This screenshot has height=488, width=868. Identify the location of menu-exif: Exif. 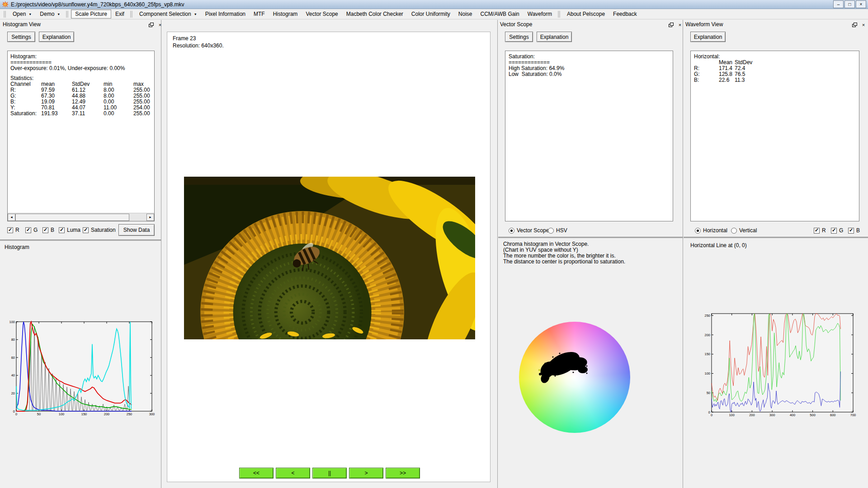
(120, 14).